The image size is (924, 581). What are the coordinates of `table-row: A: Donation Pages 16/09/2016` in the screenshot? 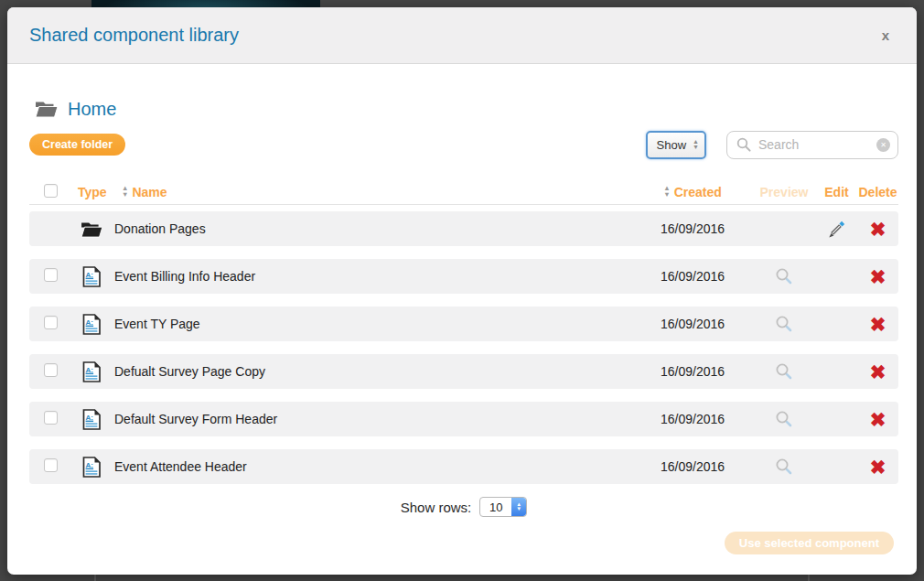 It's located at (464, 229).